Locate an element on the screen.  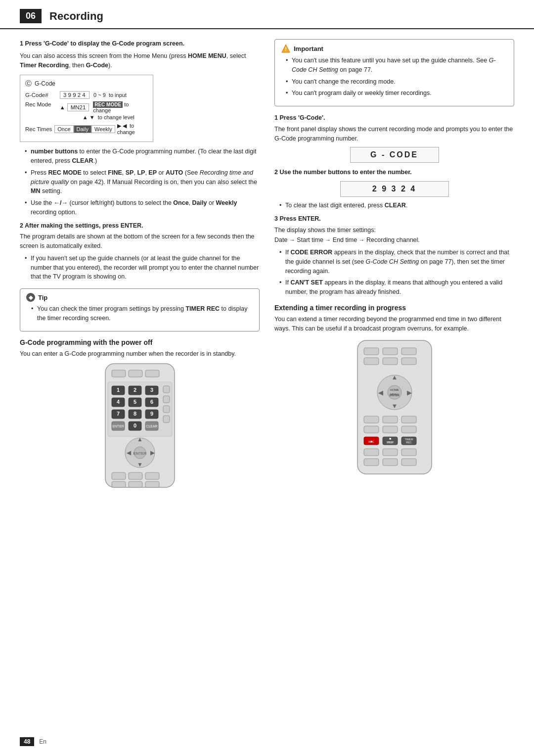
step3-bullet-list: If CODE ERROR appears in the display, ch… is located at coordinates (395, 272).